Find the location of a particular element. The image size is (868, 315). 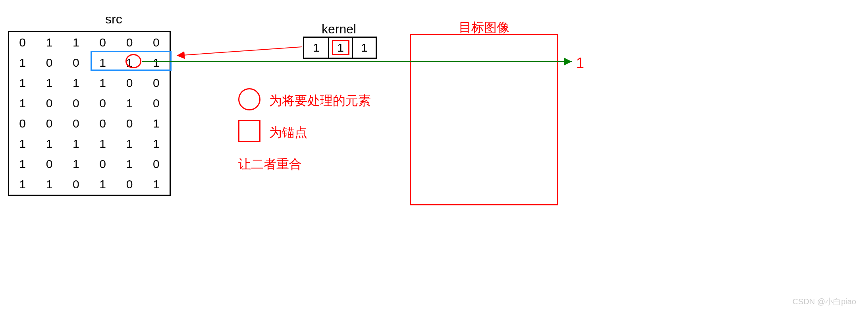

result-value: 1 is located at coordinates (580, 63).